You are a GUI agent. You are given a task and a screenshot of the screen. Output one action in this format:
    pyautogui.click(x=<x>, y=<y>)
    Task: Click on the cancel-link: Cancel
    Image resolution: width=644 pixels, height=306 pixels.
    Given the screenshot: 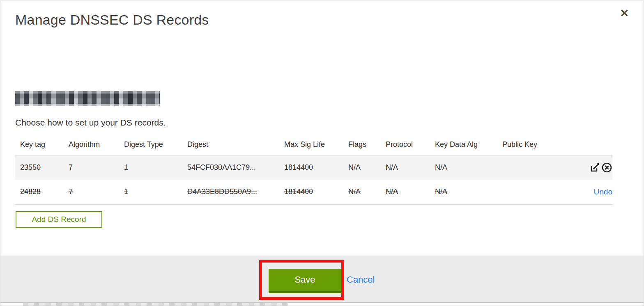 What is the action you would take?
    pyautogui.click(x=361, y=280)
    